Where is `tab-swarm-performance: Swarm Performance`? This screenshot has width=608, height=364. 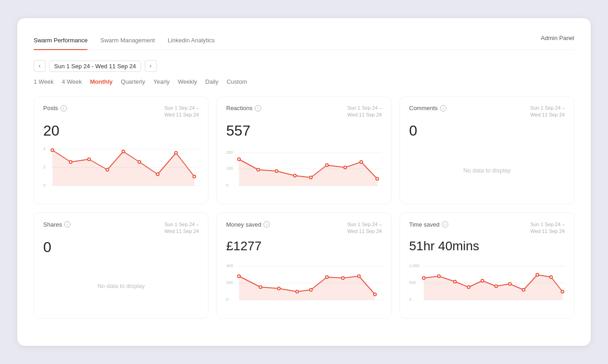
tab-swarm-performance: Swarm Performance is located at coordinates (61, 41).